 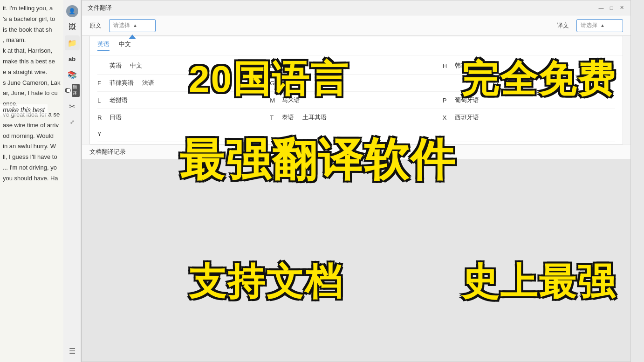 I want to click on target-arrow: ▲, so click(x=603, y=25).